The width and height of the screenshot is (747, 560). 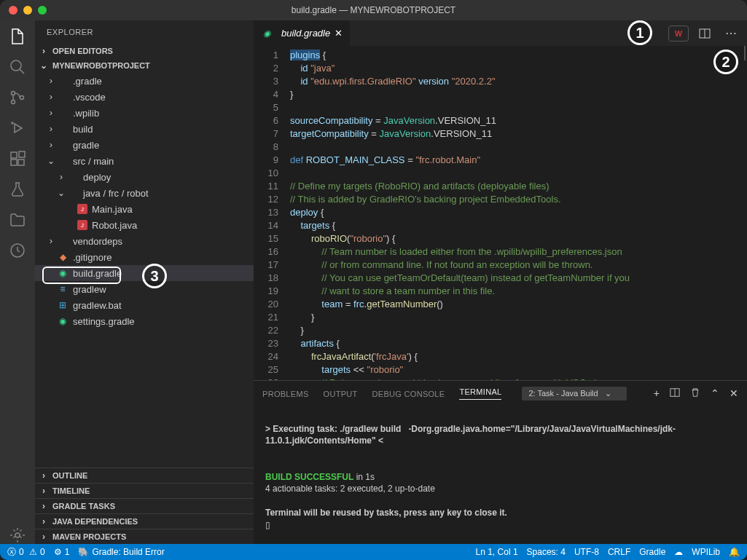 I want to click on tab-bar: ◉ build.gradle ✕ W ⋯, so click(x=500, y=33).